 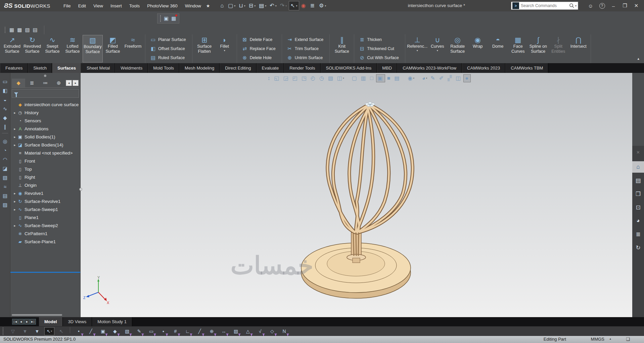 I want to click on filter-button: ▭, so click(x=151, y=331).